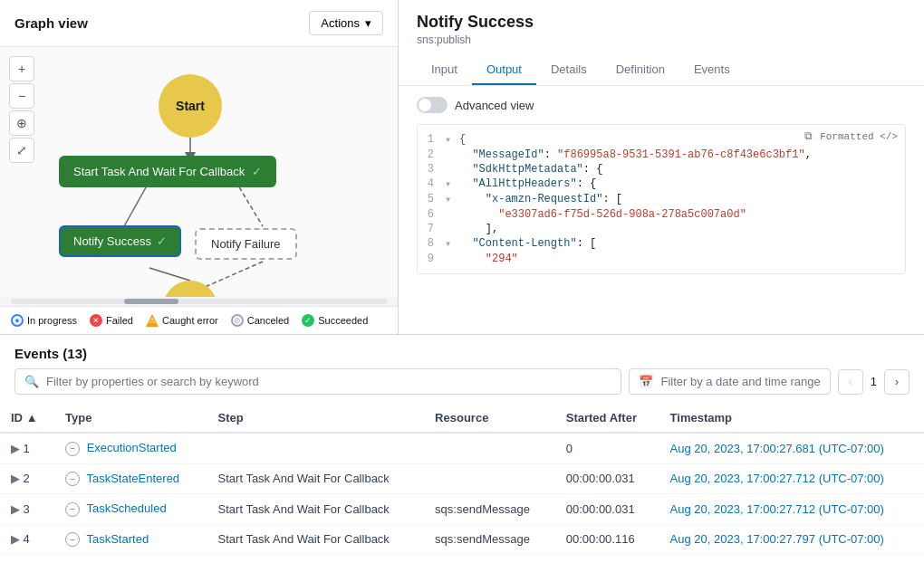 The image size is (924, 563). I want to click on end-node: End, so click(190, 289).